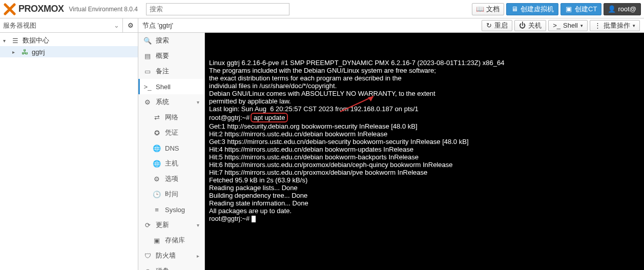 Image resolution: width=644 pixels, height=270 pixels. I want to click on menu-shell: >_Shell, so click(171, 87).